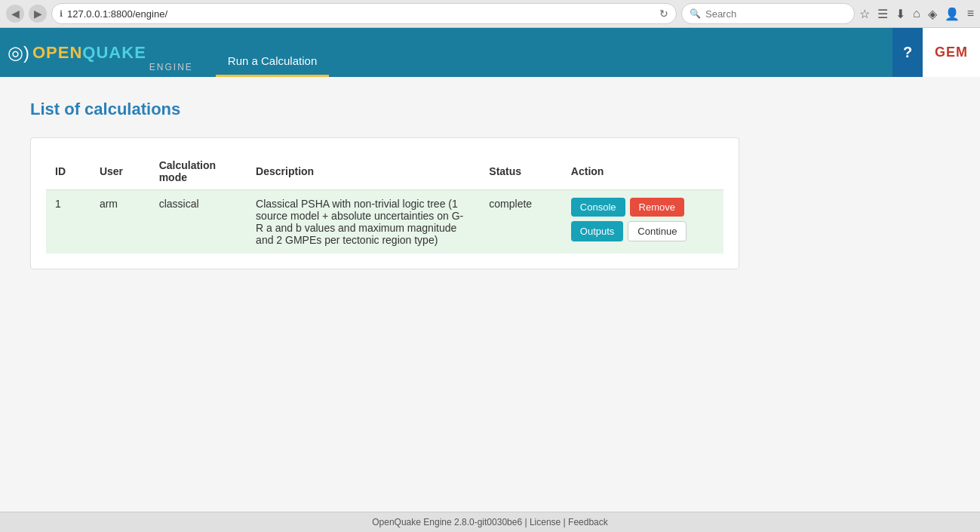 Image resolution: width=980 pixels, height=532 pixels. Describe the element at coordinates (171, 69) in the screenshot. I see `logo-engine: ENGINE` at that location.